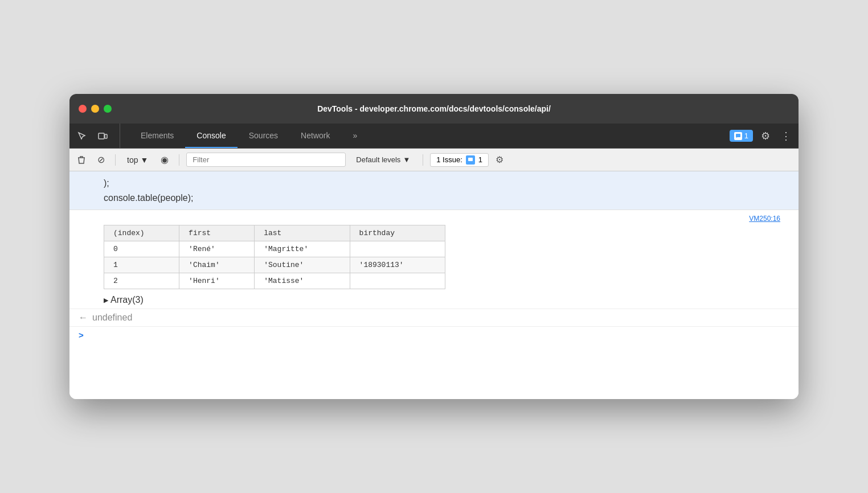  I want to click on table-row: 1'Chaim''Soutine''18930113', so click(275, 265).